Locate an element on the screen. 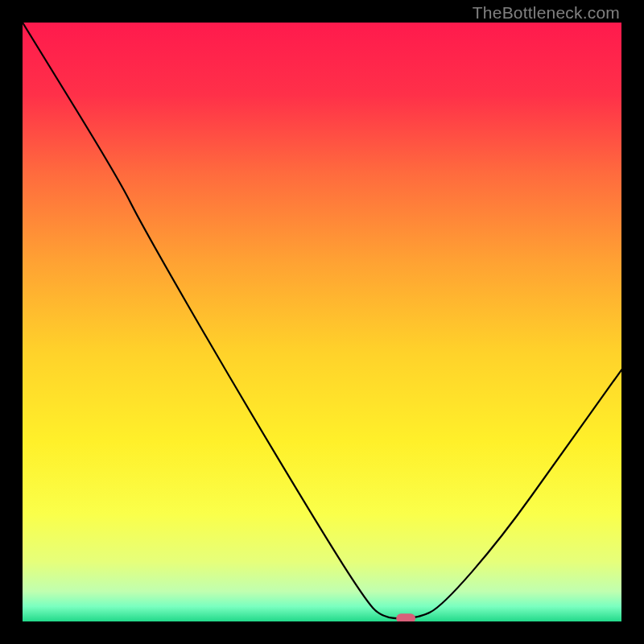 Image resolution: width=644 pixels, height=644 pixels. highlight-pill is located at coordinates (406, 617).